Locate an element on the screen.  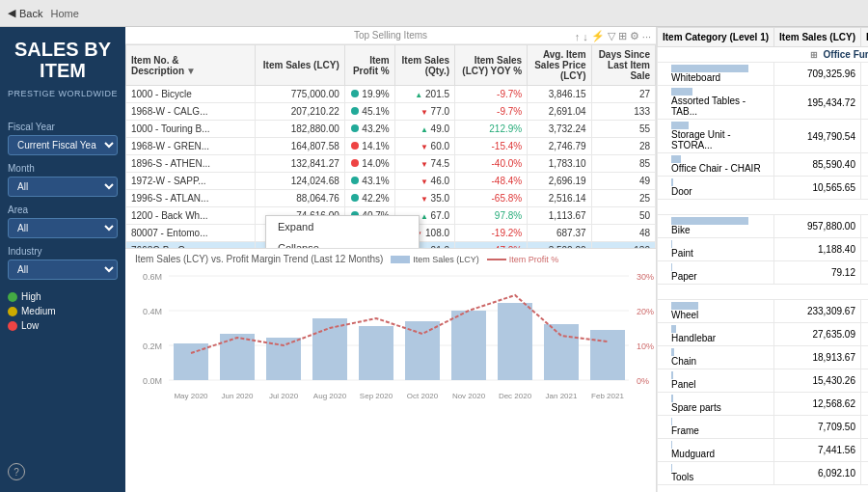
svg-text: 30% is located at coordinates (645, 277).